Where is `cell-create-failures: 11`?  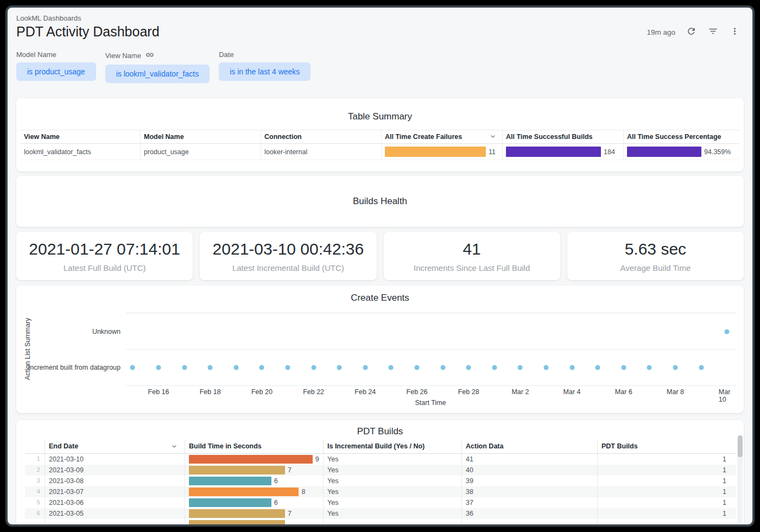 cell-create-failures: 11 is located at coordinates (442, 152).